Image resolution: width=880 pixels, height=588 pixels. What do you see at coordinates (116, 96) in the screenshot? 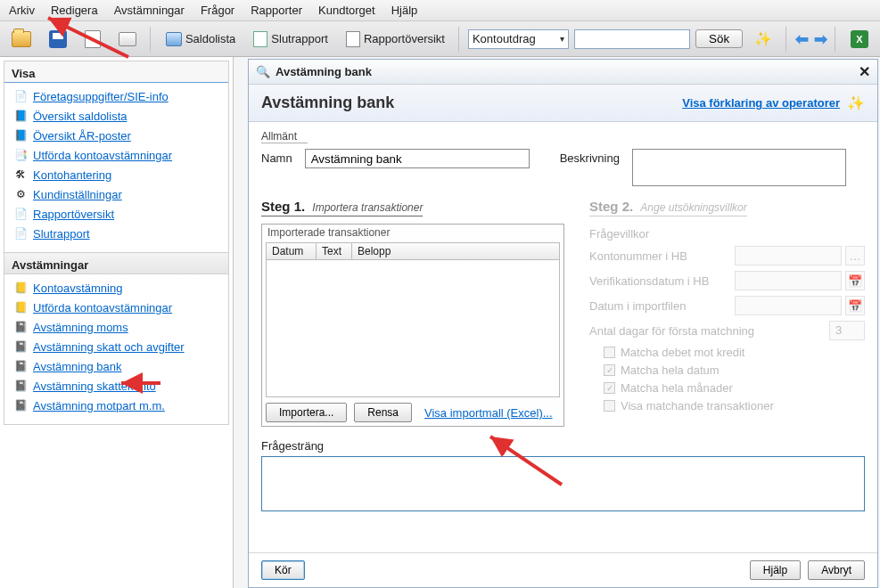
I see `nav-foretag: 📄Företagsuppgifter/SIE-info` at bounding box center [116, 96].